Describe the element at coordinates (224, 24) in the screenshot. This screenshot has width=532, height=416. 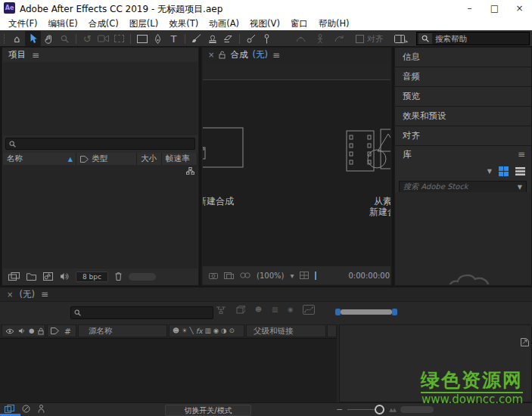
I see `menu-animation: 动画(A)` at that location.